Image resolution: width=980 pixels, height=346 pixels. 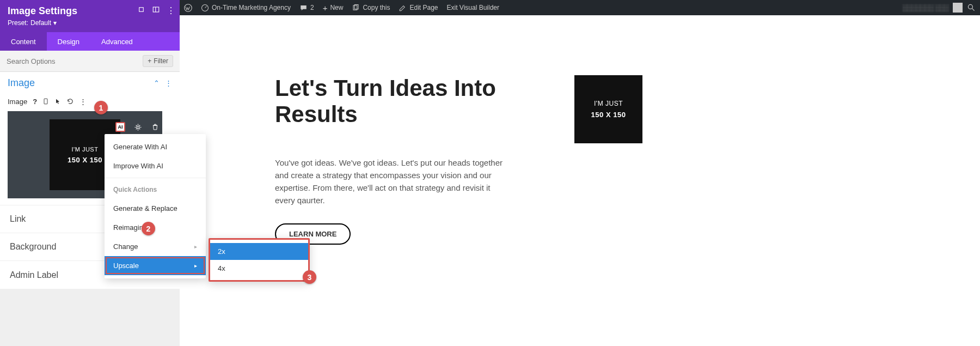 What do you see at coordinates (246, 8) in the screenshot?
I see `admin-site-link: On-Time Marketing Agency` at bounding box center [246, 8].